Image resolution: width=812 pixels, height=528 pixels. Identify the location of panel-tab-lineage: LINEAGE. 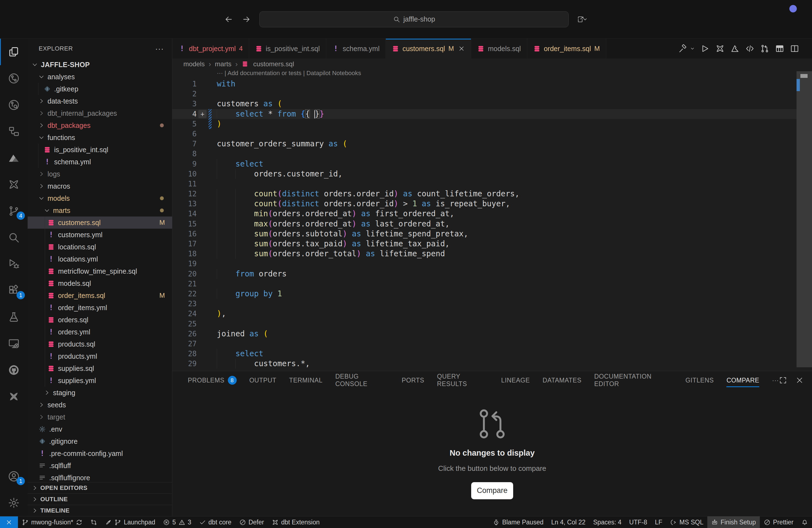
(516, 380).